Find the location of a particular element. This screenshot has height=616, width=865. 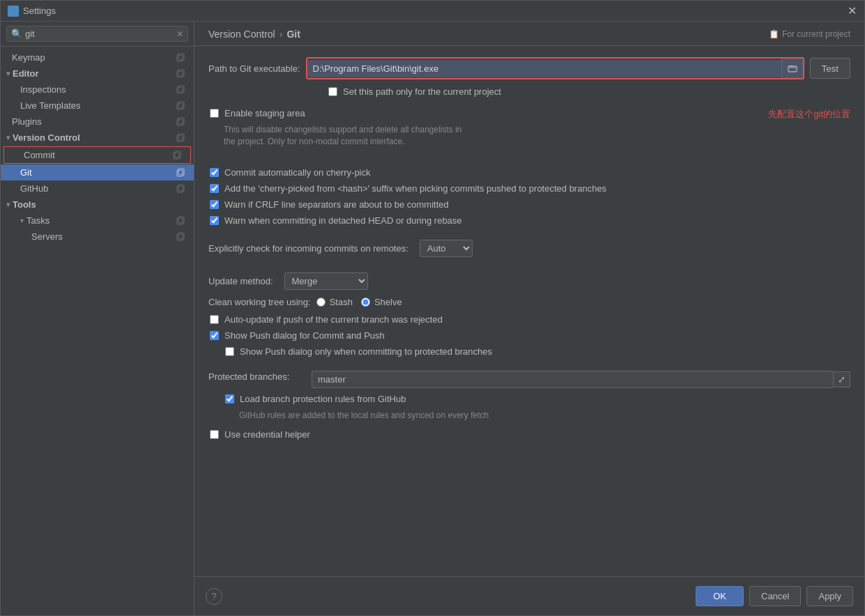

breadcrumb-part2: Git is located at coordinates (293, 34).